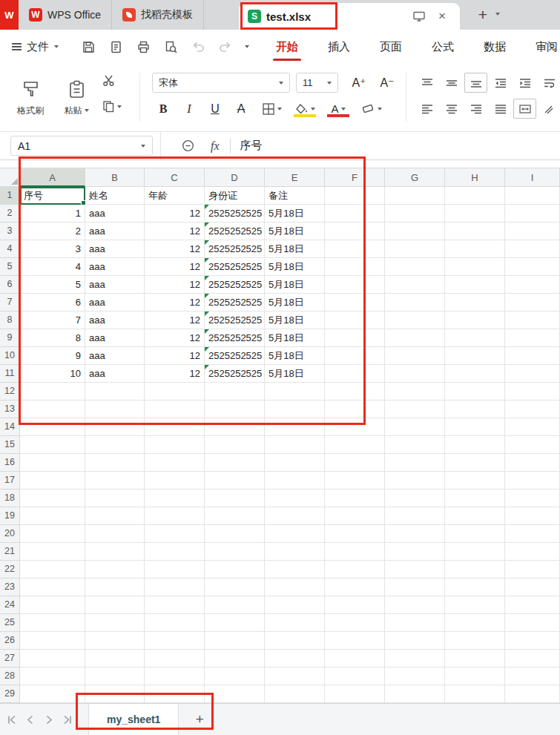 The image size is (560, 735). What do you see at coordinates (427, 108) in the screenshot?
I see `align-left-button` at bounding box center [427, 108].